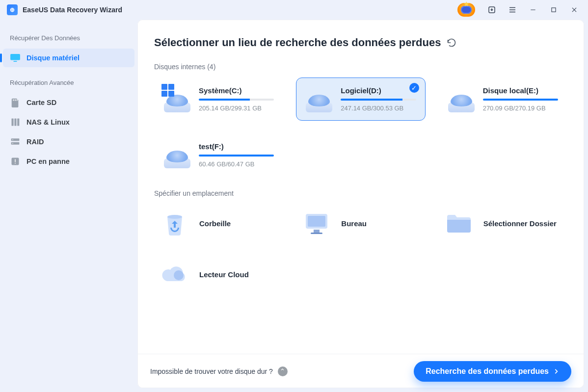 The height and width of the screenshot is (392, 588). What do you see at coordinates (15, 122) in the screenshot?
I see `server-icon` at bounding box center [15, 122].